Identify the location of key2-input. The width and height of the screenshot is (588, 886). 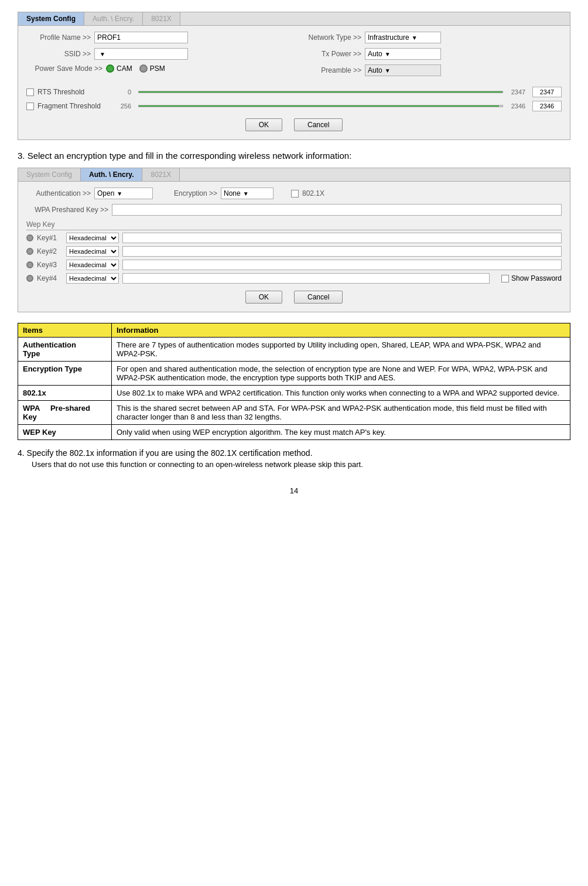
(342, 251).